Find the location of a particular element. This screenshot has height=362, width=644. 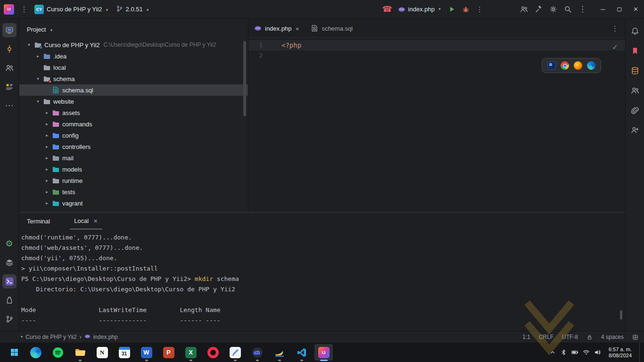

tree-item--idea: ▸.idea is located at coordinates (134, 56).